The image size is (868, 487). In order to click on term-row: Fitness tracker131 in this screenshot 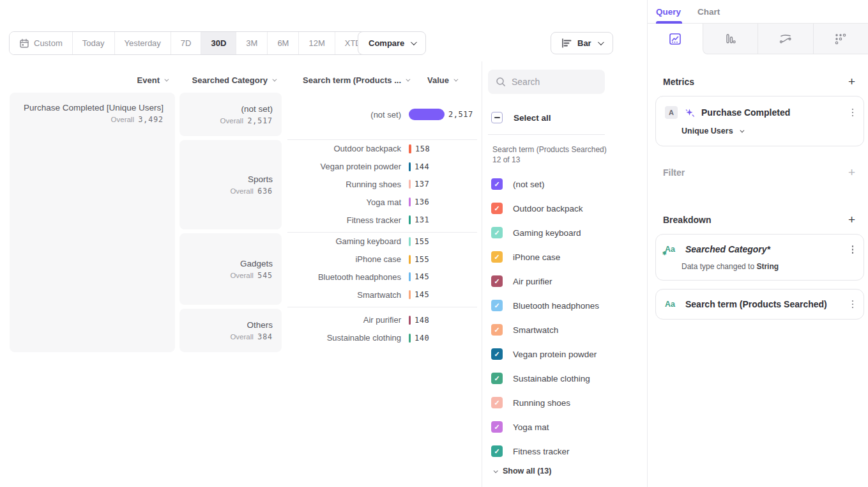, I will do `click(382, 220)`.